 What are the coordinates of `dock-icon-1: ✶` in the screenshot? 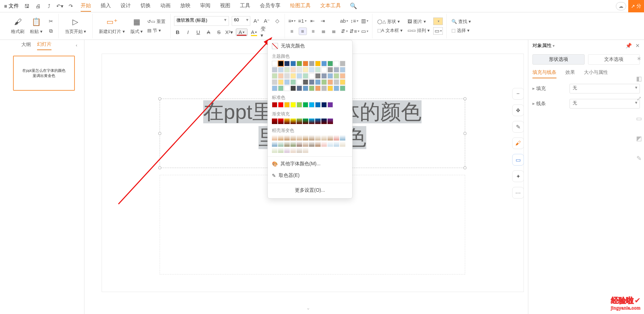 It's located at (639, 59).